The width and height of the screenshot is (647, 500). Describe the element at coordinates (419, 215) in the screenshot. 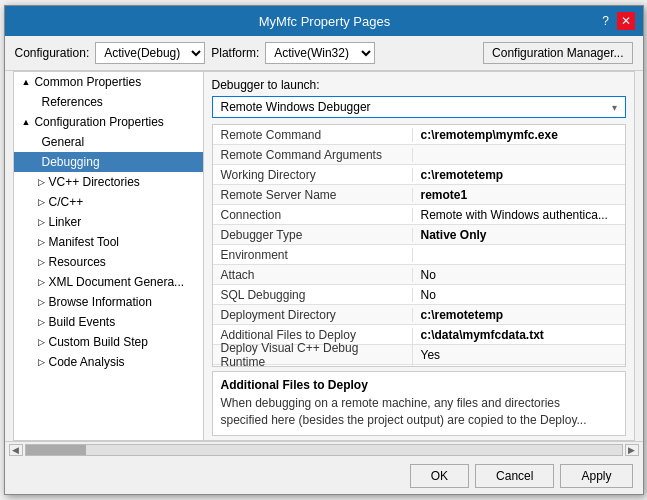

I see `table-row: ConnectionRemote with Windows authentica…` at that location.